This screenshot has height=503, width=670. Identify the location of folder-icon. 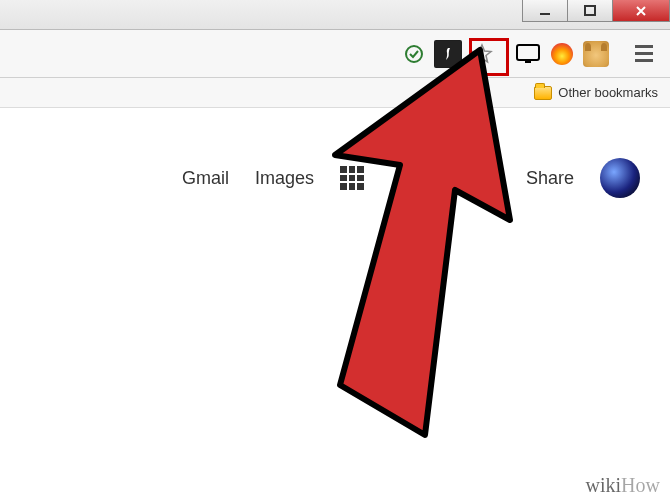
(543, 93).